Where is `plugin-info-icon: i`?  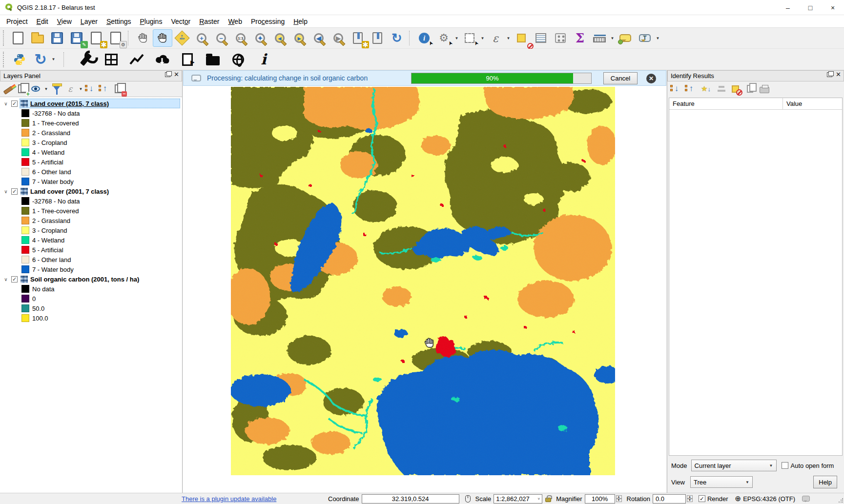 plugin-info-icon: i is located at coordinates (264, 60).